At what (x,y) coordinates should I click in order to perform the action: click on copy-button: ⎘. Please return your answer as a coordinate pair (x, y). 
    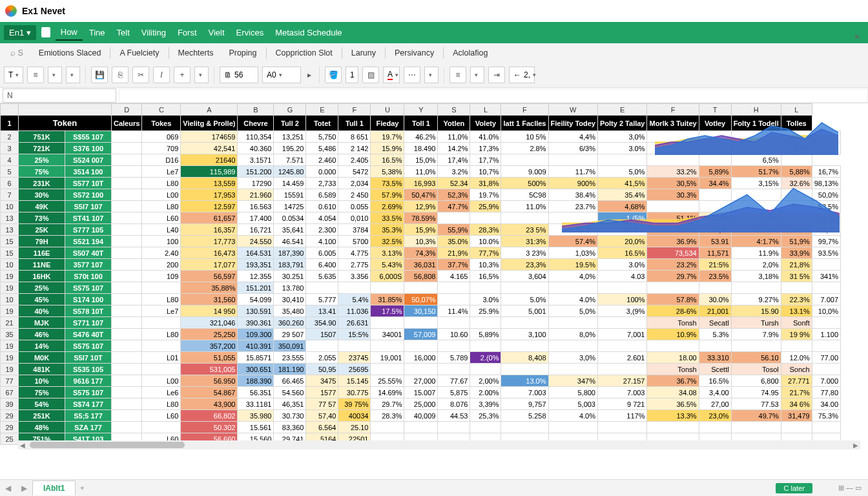
    Looking at the image, I should click on (120, 75).